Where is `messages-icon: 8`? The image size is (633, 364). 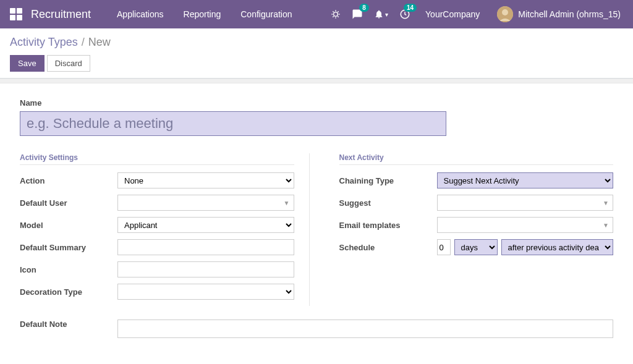 messages-icon: 8 is located at coordinates (357, 14).